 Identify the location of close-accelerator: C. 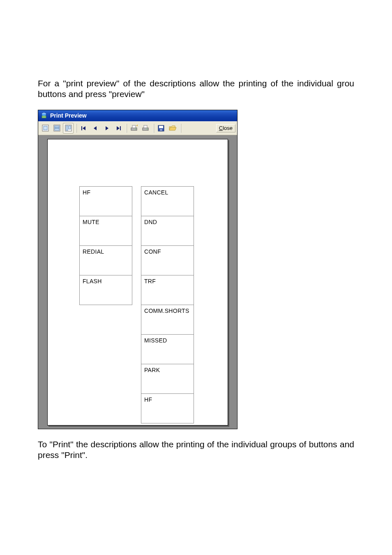
(221, 128).